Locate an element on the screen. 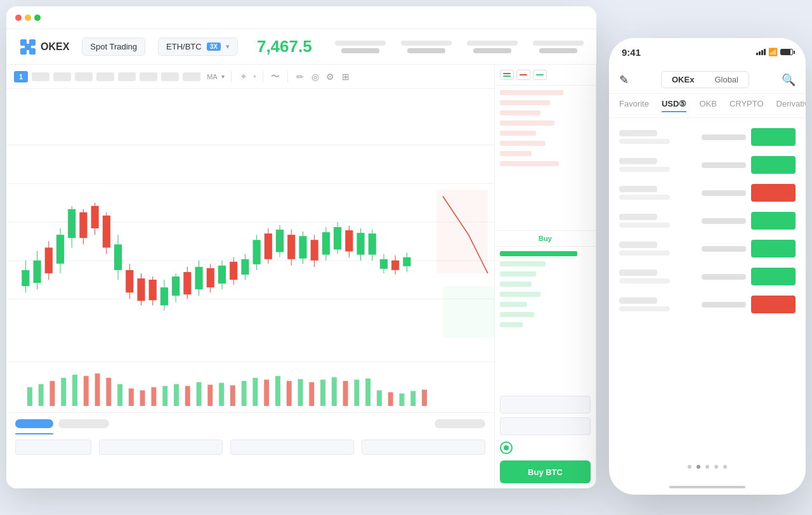  expand-icon: ⊞ is located at coordinates (346, 77).